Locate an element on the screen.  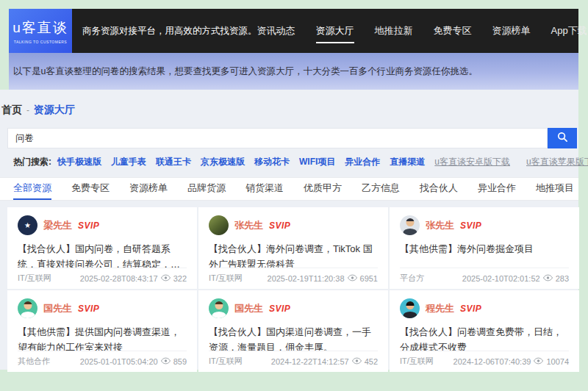
member-name: 国先生 is located at coordinates (57, 309).